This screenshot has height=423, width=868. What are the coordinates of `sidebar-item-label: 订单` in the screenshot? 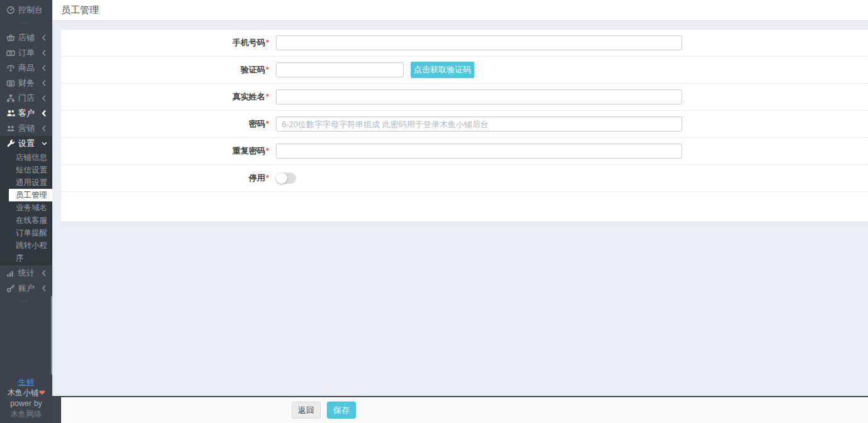 It's located at (30, 53).